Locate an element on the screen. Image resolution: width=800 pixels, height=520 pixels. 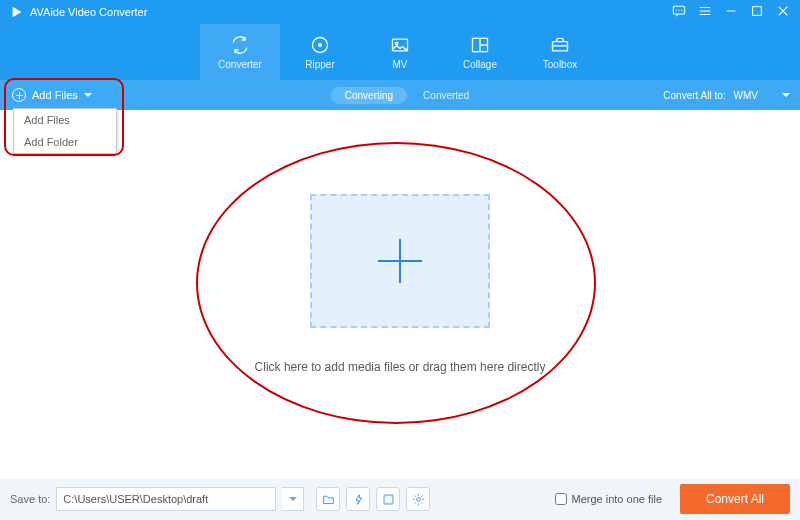
main-toolbar: Converter Ripper MV Collage Toolbox is located at coordinates (400, 52).